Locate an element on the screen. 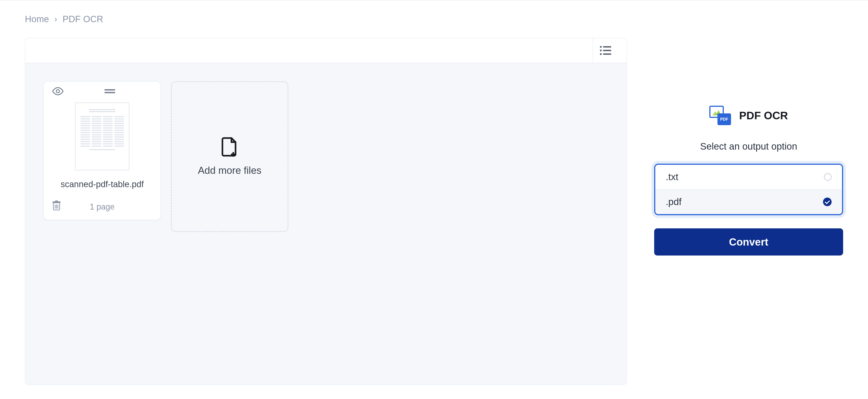  list-icon is located at coordinates (605, 51).